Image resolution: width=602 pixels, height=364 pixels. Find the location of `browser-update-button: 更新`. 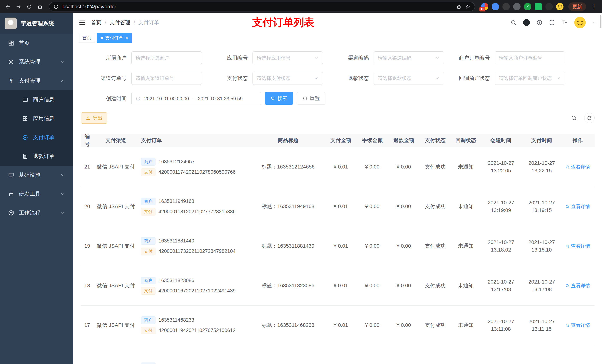

browser-update-button: 更新 is located at coordinates (577, 7).